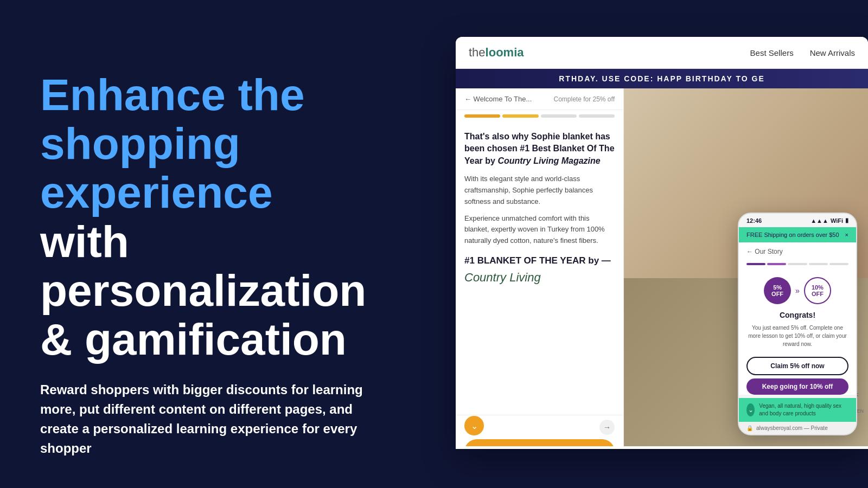  I want to click on quiz-header: ← Welcome To The... Complete for 25% off, so click(539, 99).